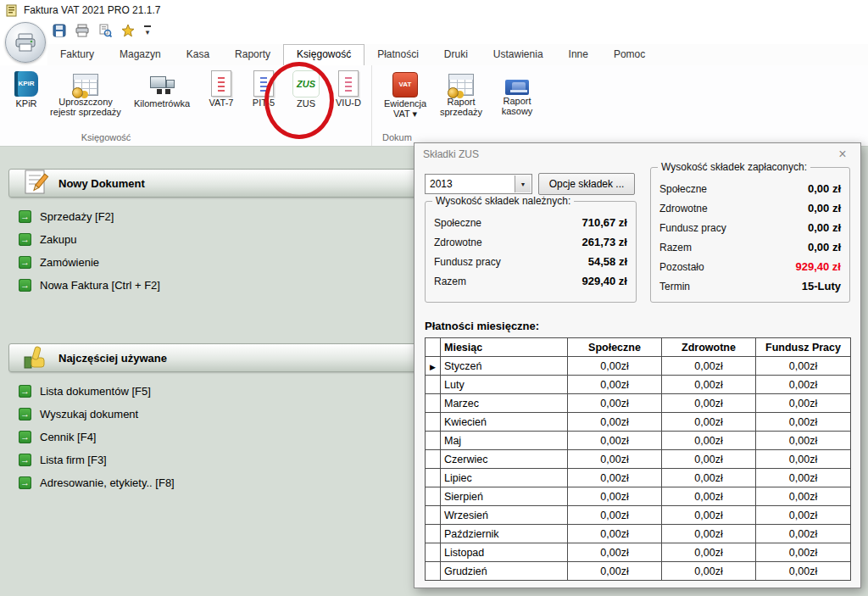  Describe the element at coordinates (638, 460) in the screenshot. I see `table-row: Czerwiec 0,00zł 0,00zł 0,00zł` at that location.